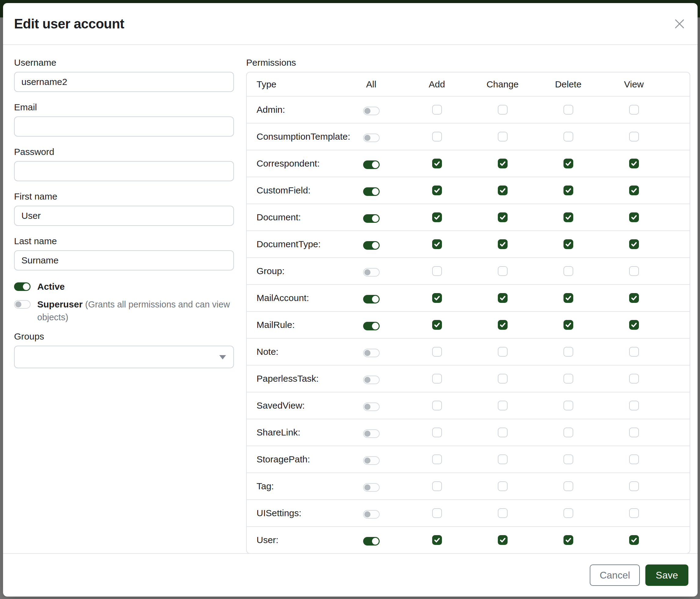 This screenshot has width=700, height=599. I want to click on note-change-checkbox, so click(503, 352).